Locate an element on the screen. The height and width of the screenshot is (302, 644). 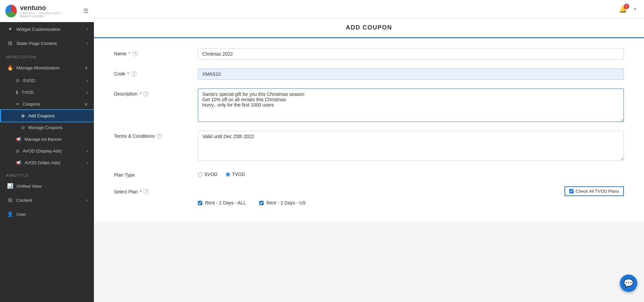
user-icon: 👤 is located at coordinates (10, 214).